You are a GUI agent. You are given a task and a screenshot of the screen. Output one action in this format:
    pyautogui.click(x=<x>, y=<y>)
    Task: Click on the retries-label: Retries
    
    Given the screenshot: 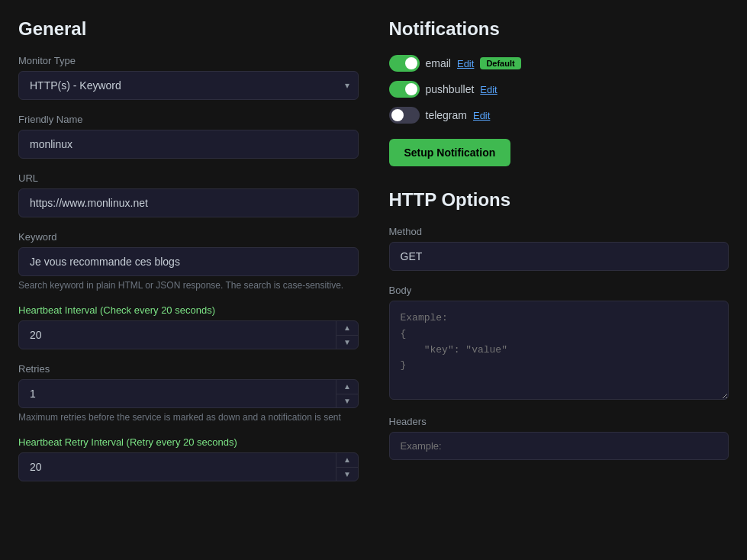 What is the action you would take?
    pyautogui.click(x=188, y=369)
    